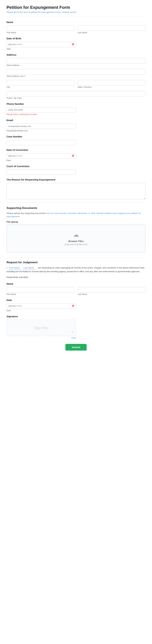 The image size is (152, 644). Describe the element at coordinates (41, 338) in the screenshot. I see `clear-signature-button: Clear` at that location.